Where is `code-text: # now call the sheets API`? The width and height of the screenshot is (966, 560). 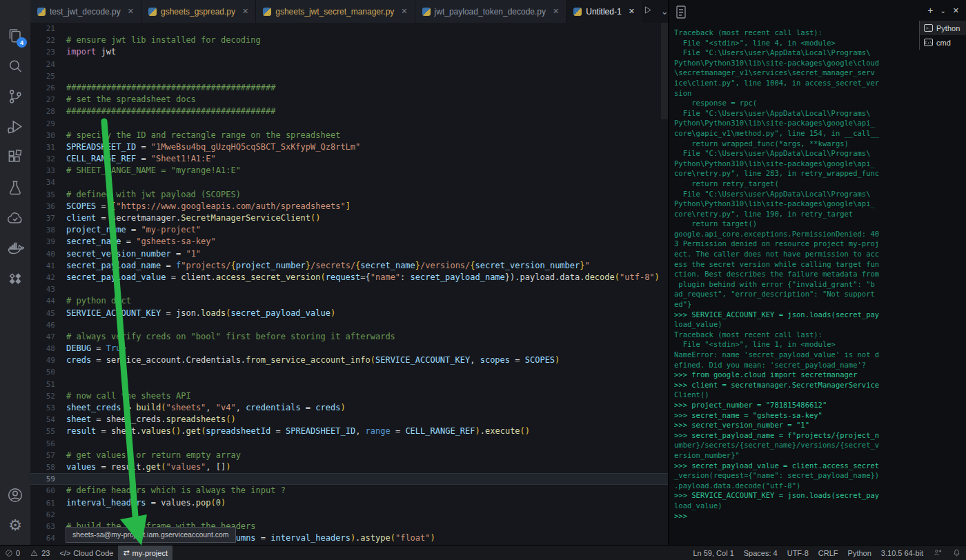
code-text: # now call the sheets API is located at coordinates (128, 396).